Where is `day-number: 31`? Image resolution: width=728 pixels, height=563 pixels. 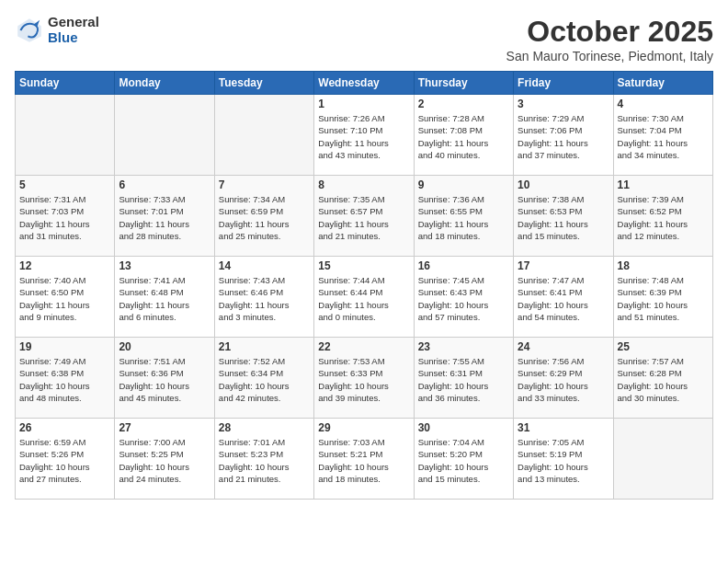
day-number: 31 is located at coordinates (563, 428).